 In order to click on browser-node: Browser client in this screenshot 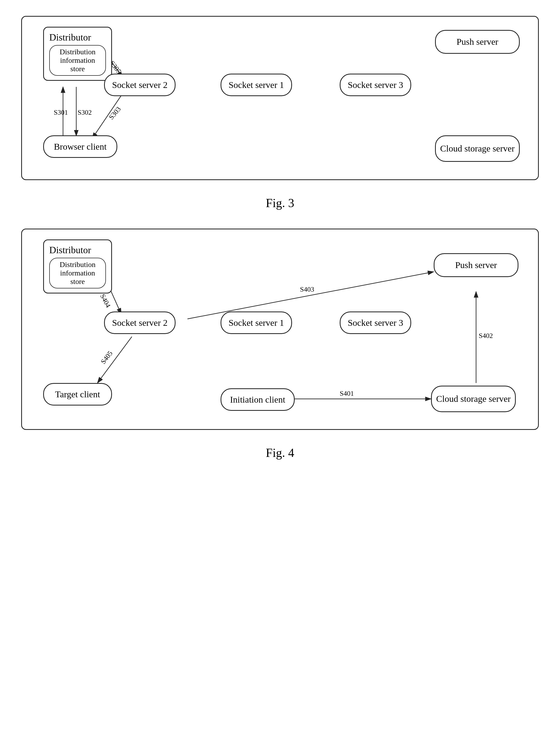, I will do `click(80, 147)`.